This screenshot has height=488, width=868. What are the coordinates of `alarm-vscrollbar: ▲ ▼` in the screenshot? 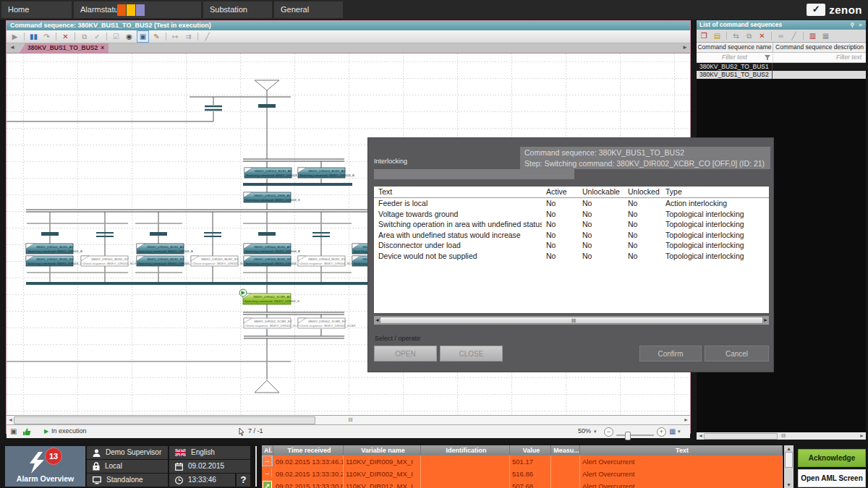 It's located at (788, 467).